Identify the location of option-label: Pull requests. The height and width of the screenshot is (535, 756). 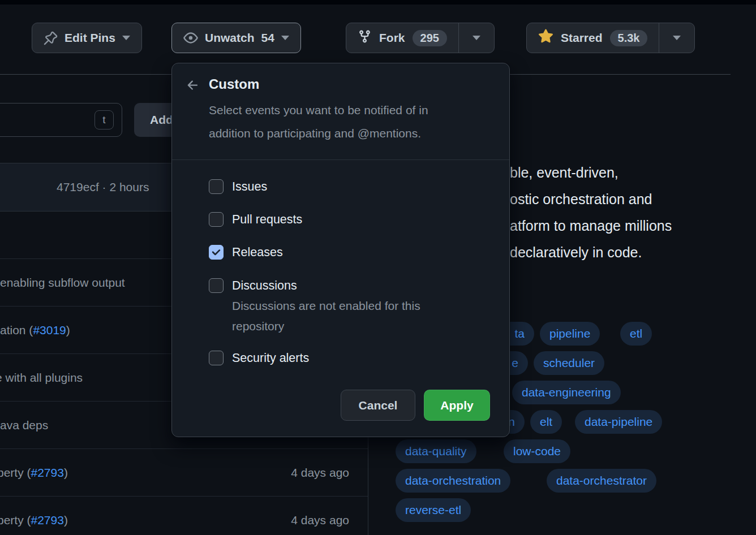
(267, 219).